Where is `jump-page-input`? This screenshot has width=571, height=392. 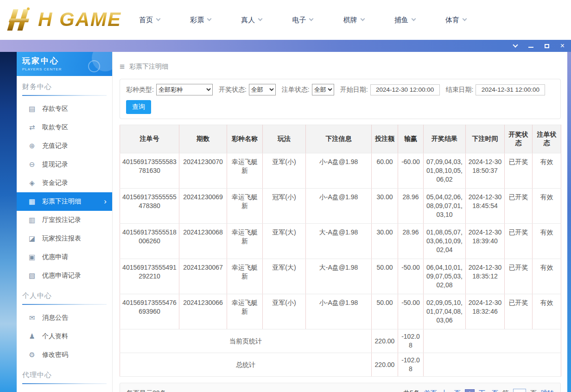
jump-page-input is located at coordinates (520, 390).